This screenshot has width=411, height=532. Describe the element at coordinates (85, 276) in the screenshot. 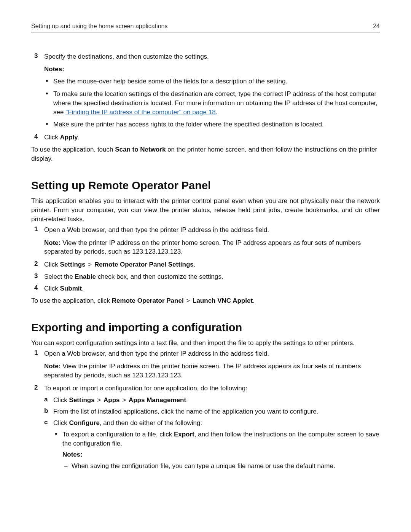

I see `step-bold: Enable` at that location.